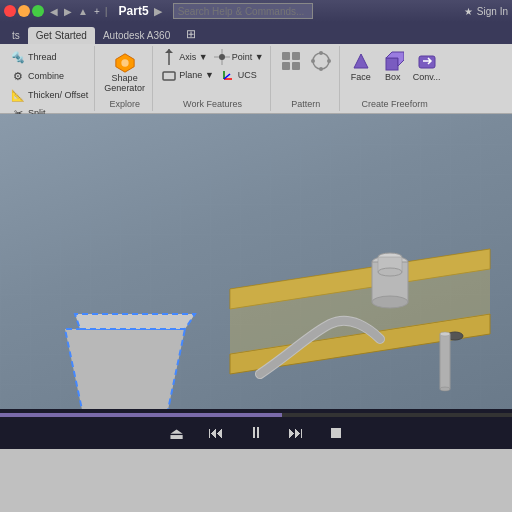 The image size is (512, 512). Describe the element at coordinates (395, 104) in the screenshot. I see `freeform-label: Create Freeform` at that location.